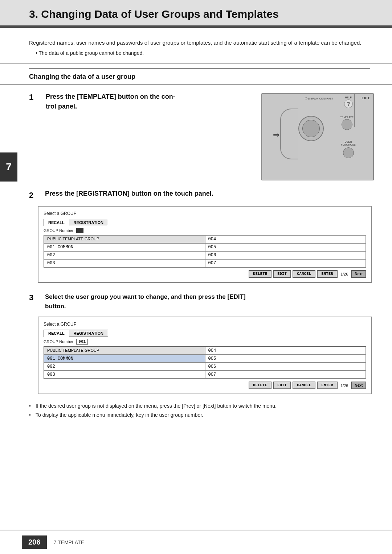 The image size is (392, 554). What do you see at coordinates (344, 386) in the screenshot?
I see `tp2-page-info: 1/26` at bounding box center [344, 386].